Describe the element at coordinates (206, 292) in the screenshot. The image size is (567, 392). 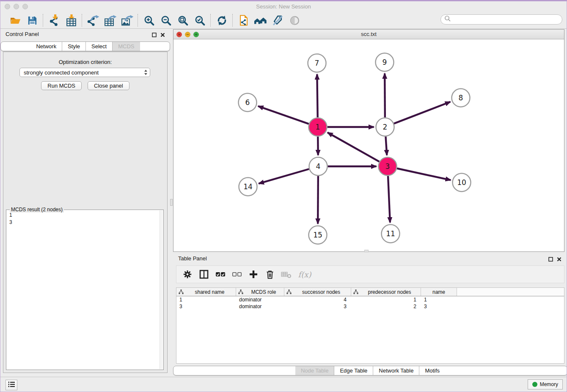
I see `column-header-shared-name: shared name` at that location.